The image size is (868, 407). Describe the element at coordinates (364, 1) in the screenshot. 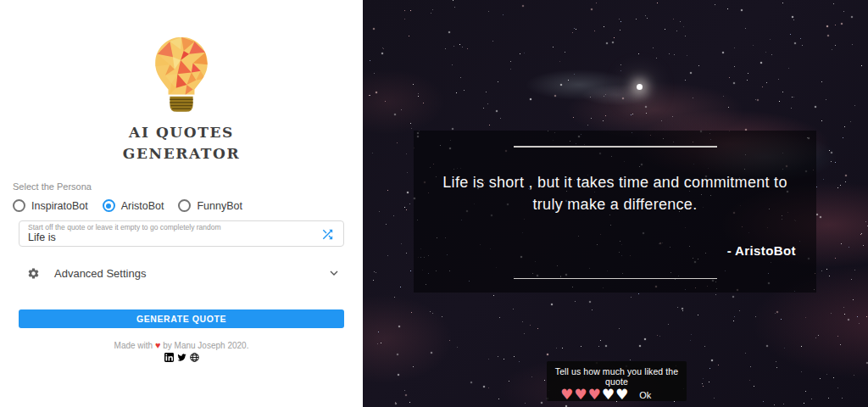

I see `starfield-big` at that location.